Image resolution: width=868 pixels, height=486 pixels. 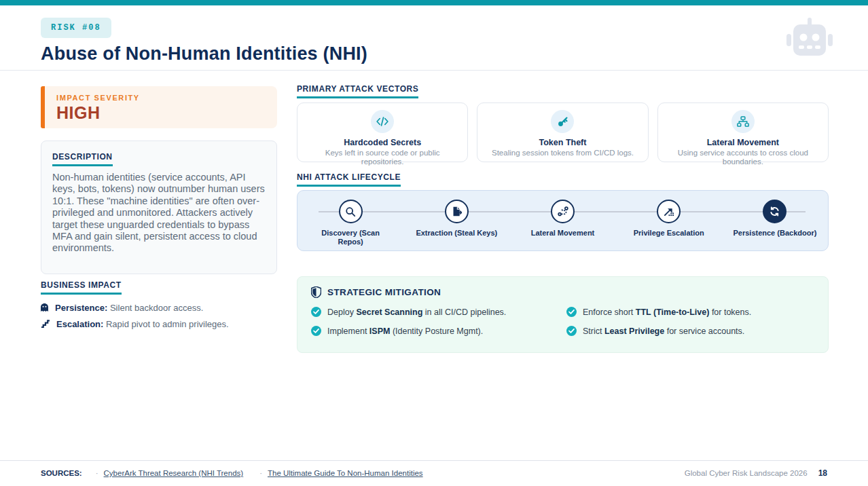 I want to click on risk-number-badge: RISK #08, so click(x=76, y=28).